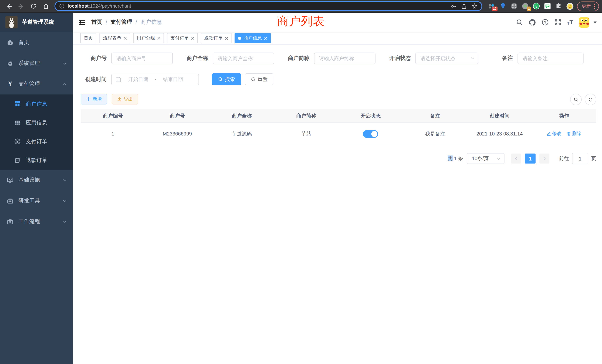 The image size is (602, 364). I want to click on edit-label: 修改, so click(557, 134).